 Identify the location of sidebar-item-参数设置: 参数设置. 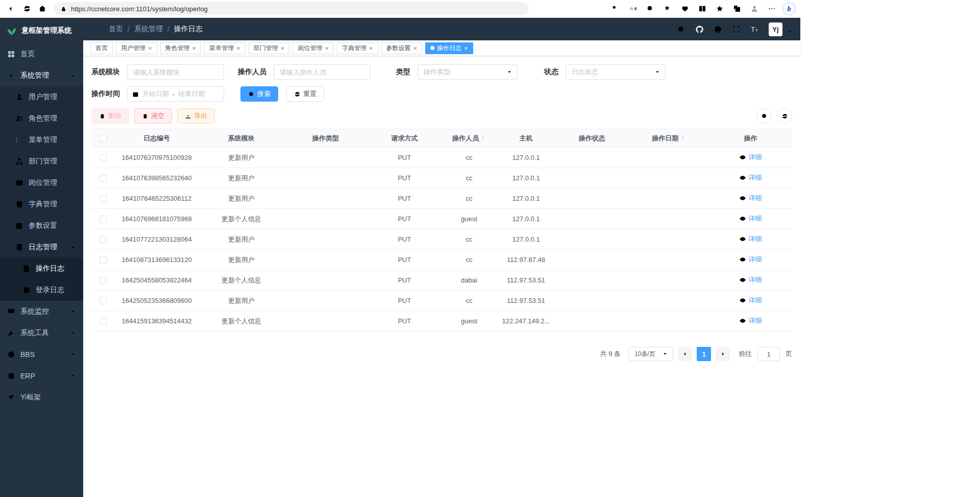
(42, 226).